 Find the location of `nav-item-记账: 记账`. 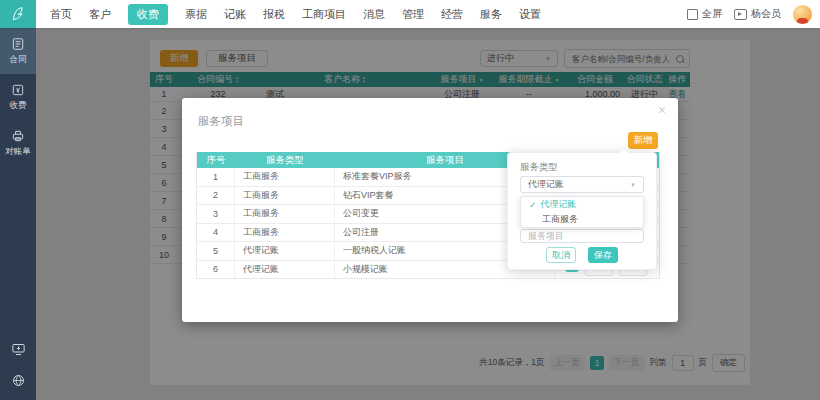

nav-item-记账: 记账 is located at coordinates (235, 14).